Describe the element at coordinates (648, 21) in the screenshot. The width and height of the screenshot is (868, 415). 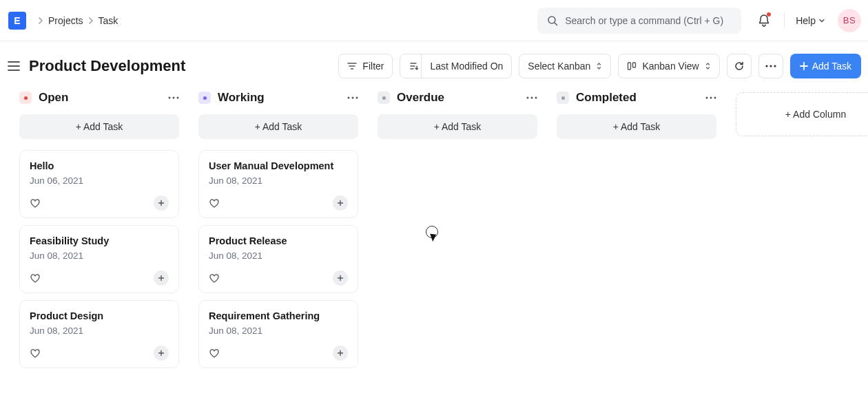
I see `search-input` at that location.